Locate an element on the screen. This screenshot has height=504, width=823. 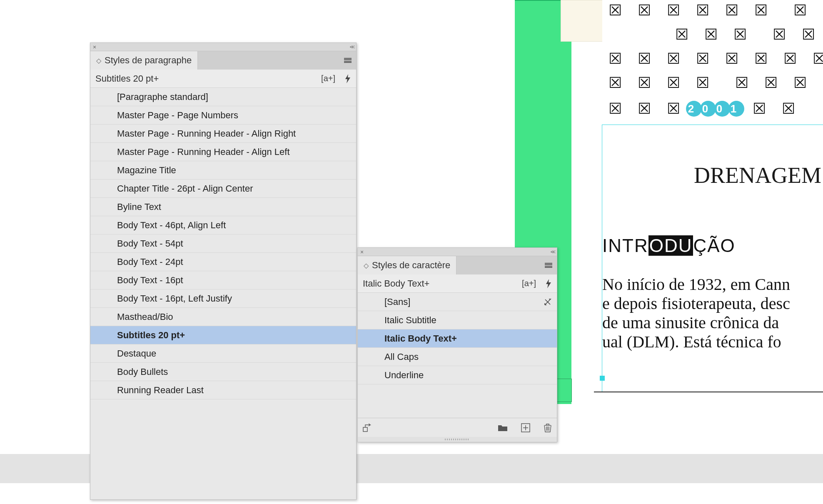
character-style-item: Underline is located at coordinates (457, 375).